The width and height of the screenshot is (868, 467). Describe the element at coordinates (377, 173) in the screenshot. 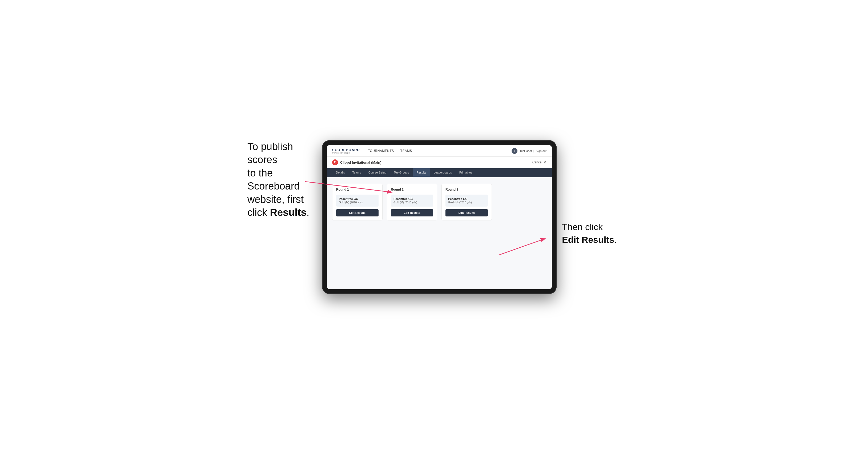

I see `tab-course-setup: Course Setup` at that location.